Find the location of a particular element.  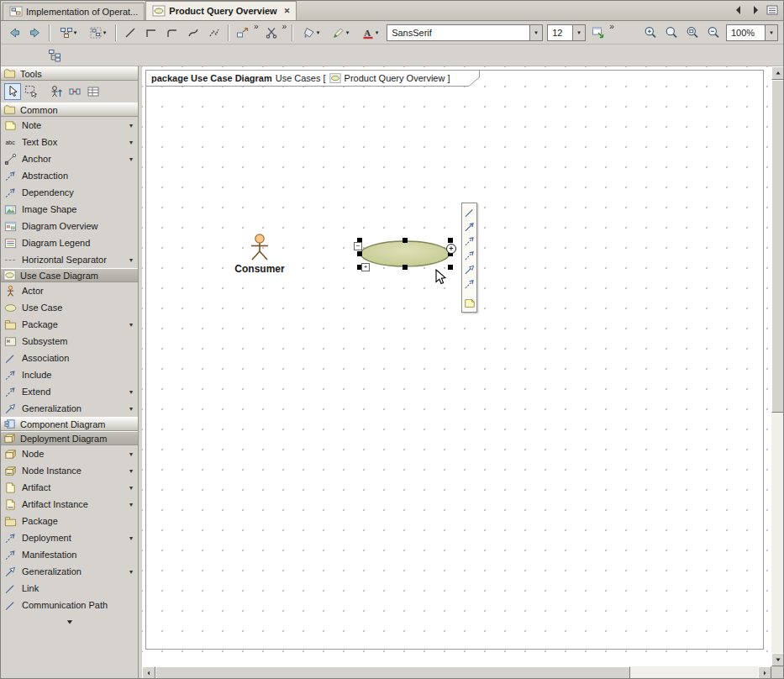

palette-deployment-diagram-manifestation: Manifestation is located at coordinates (69, 555).